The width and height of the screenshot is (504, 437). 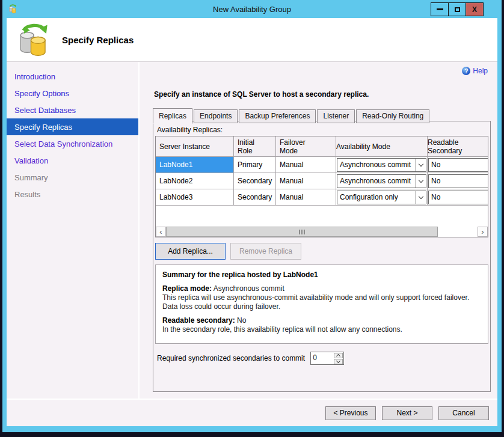 What do you see at coordinates (97, 40) in the screenshot?
I see `page-title: Specify Replicas` at bounding box center [97, 40].